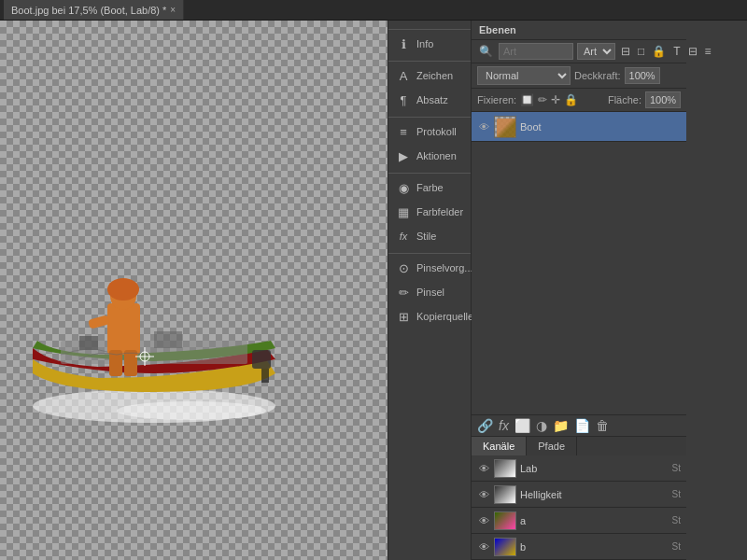 This screenshot has width=747, height=560. I want to click on document-tab: Boot.jpg bei 17,5% (Boot, Lab/8) * ×, so click(93, 9).